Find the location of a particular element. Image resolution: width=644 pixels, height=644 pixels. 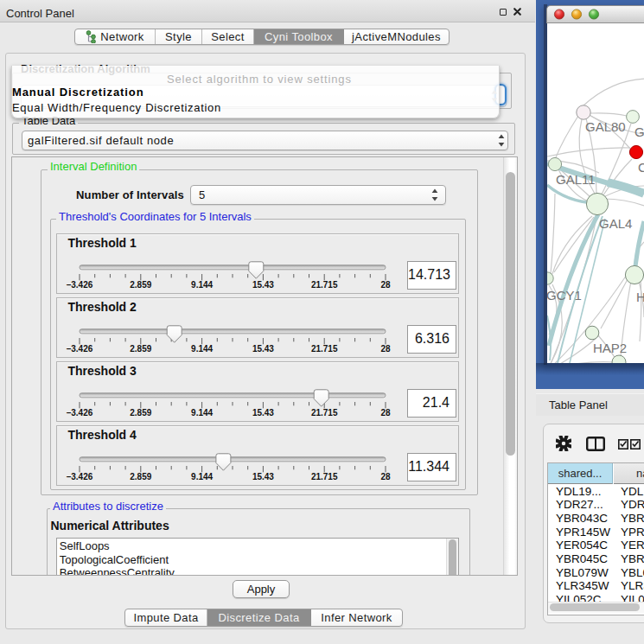

svg-text: H is located at coordinates (640, 297).